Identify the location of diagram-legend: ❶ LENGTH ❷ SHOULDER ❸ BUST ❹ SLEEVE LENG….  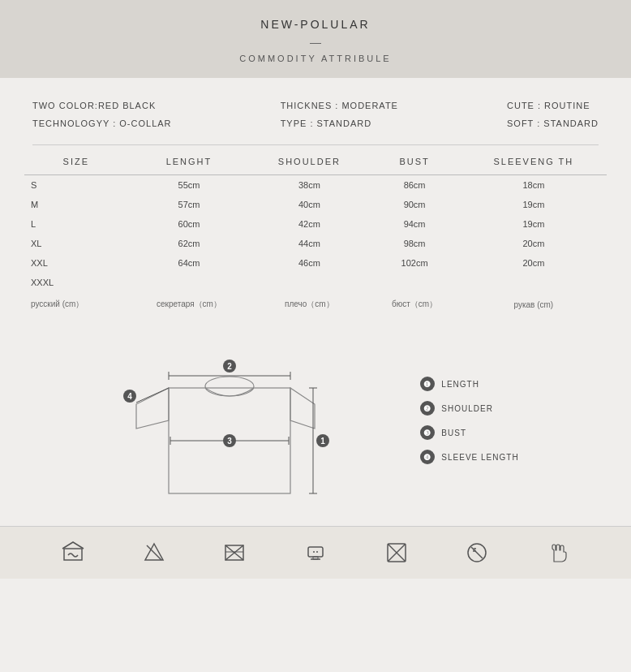
(469, 420).